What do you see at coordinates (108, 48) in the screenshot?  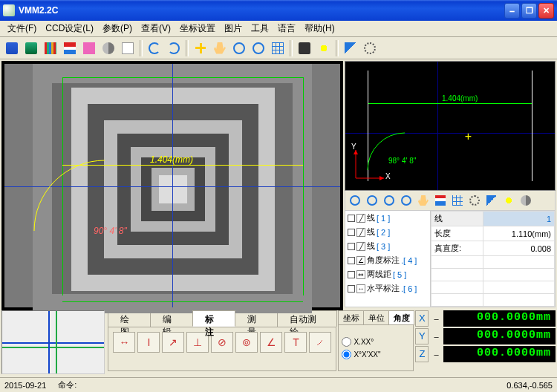 I see `cut-icon` at bounding box center [108, 48].